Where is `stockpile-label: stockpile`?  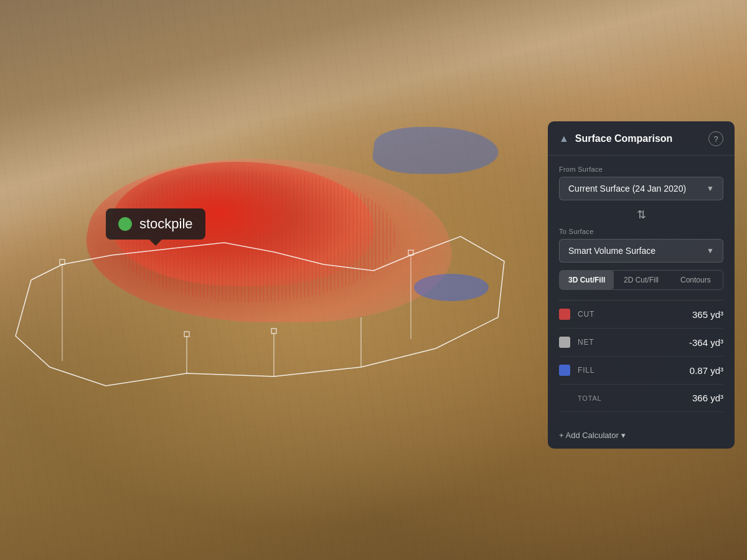
stockpile-label: stockpile is located at coordinates (166, 224).